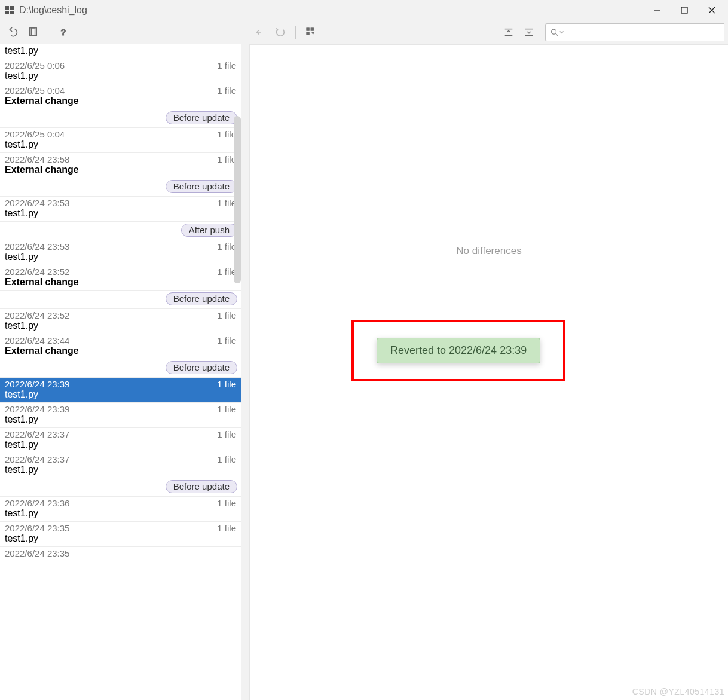 The width and height of the screenshot is (728, 700). Describe the element at coordinates (121, 347) in the screenshot. I see `history-entry: 2022/6/24 23:441 fileExternal change` at that location.